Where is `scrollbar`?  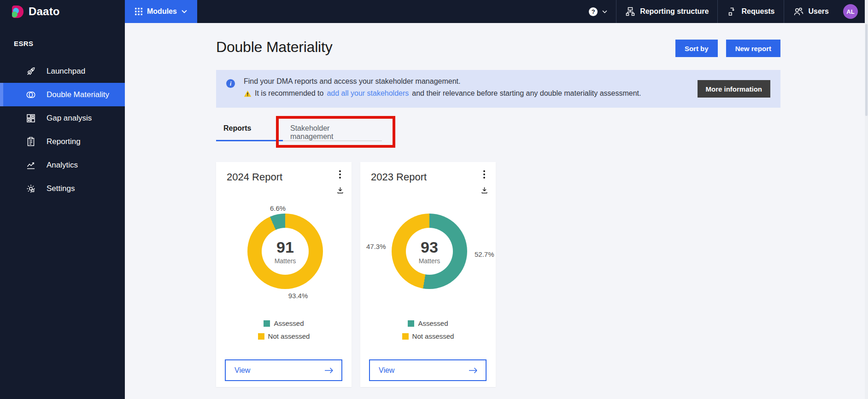 scrollbar is located at coordinates (866, 200).